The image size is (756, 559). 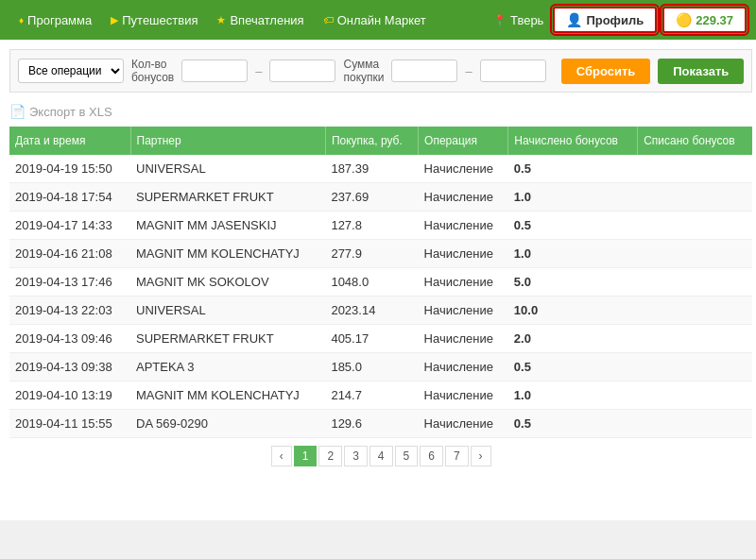 What do you see at coordinates (355, 456) in the screenshot?
I see `page-num-btn: 3` at bounding box center [355, 456].